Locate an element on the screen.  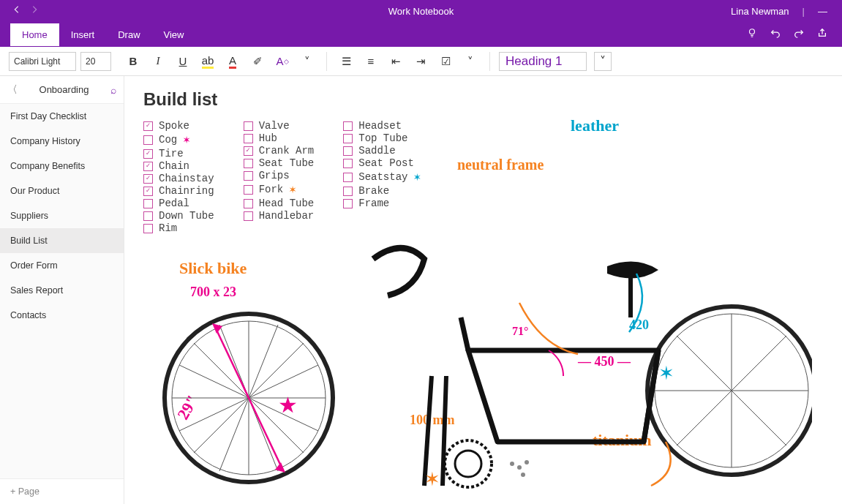
note-title: Build list is located at coordinates (483, 99).